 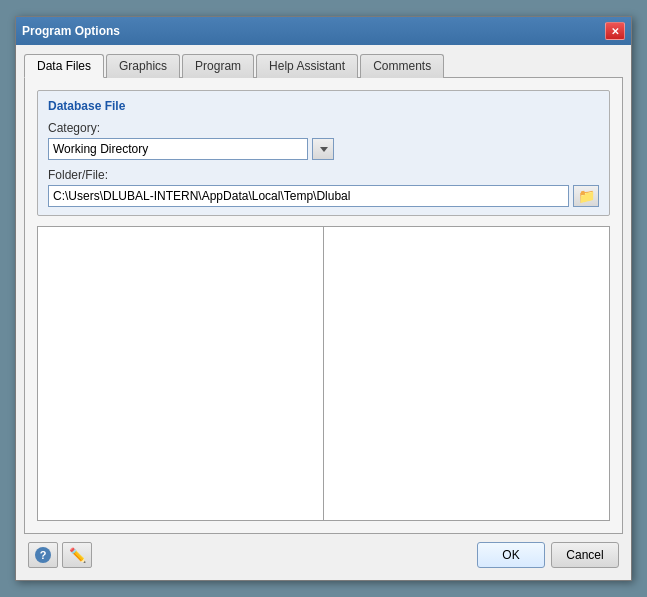 I want to click on chevron-down-icon, so click(x=324, y=150).